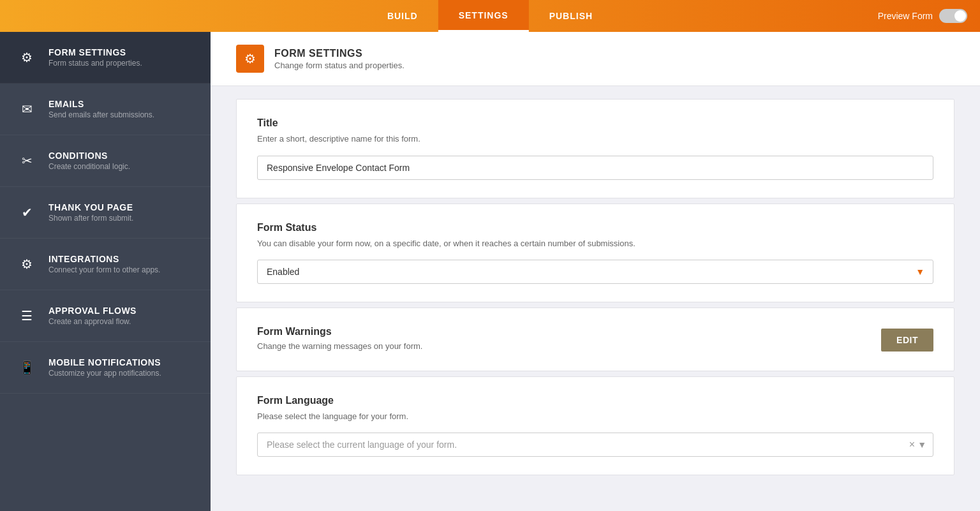 Image resolution: width=980 pixels, height=511 pixels. I want to click on form-language-heading: Form Language, so click(595, 401).